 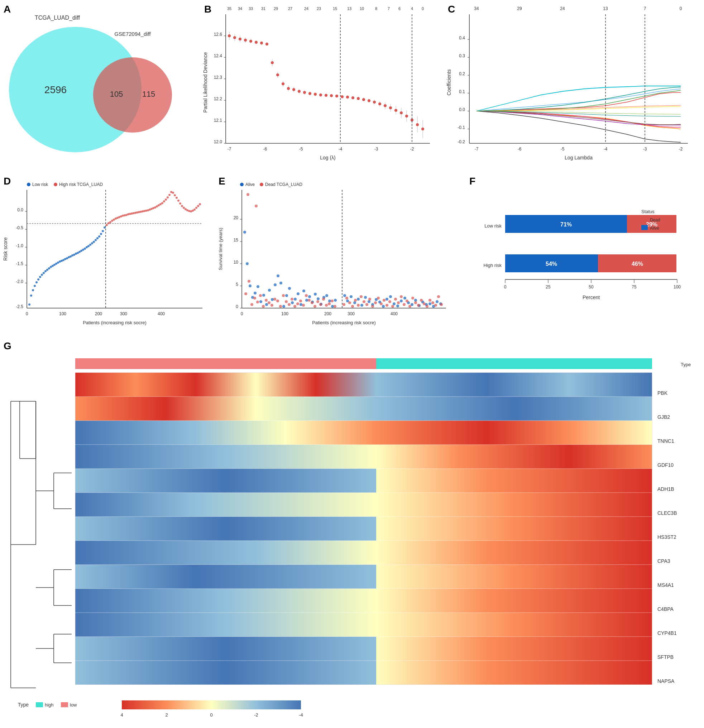 What do you see at coordinates (208, 10) in the screenshot?
I see `panel-b-label: B` at bounding box center [208, 10].